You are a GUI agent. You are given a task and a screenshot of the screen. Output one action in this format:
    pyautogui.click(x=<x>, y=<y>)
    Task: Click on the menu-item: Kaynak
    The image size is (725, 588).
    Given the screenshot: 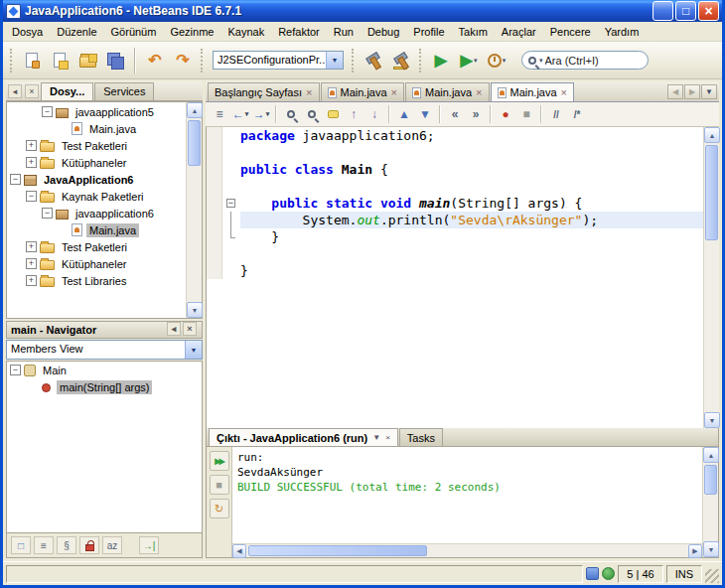 What is the action you would take?
    pyautogui.click(x=246, y=32)
    